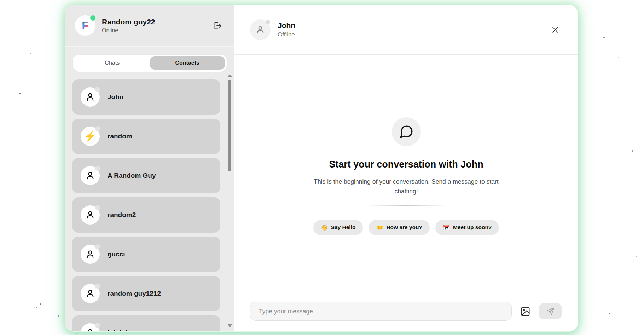 The height and width of the screenshot is (335, 644). Describe the element at coordinates (116, 254) in the screenshot. I see `contact-name: gucci` at that location.